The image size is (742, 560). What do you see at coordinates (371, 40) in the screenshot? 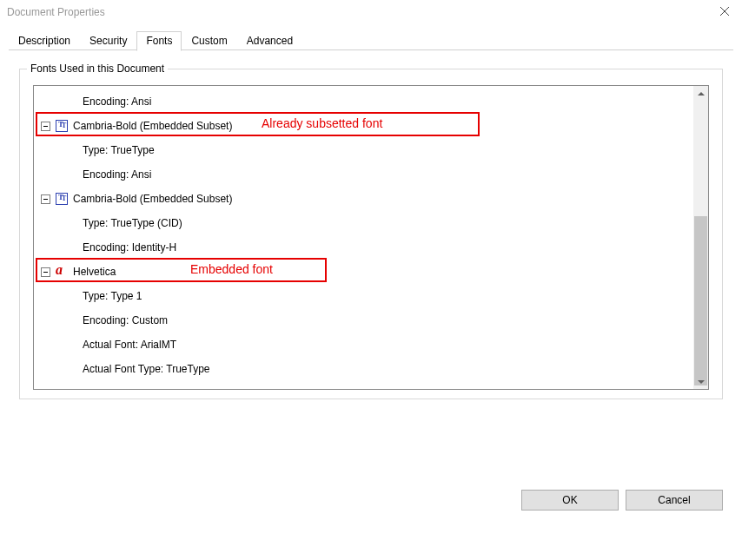
I see `tabstrip: Description Security Fonts Custom Advanc…` at bounding box center [371, 40].